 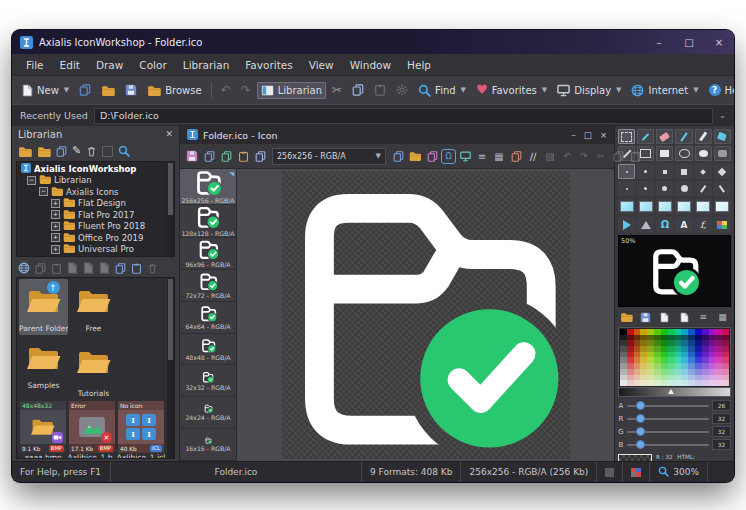 I want to click on new-format-icon, so click(x=209, y=156).